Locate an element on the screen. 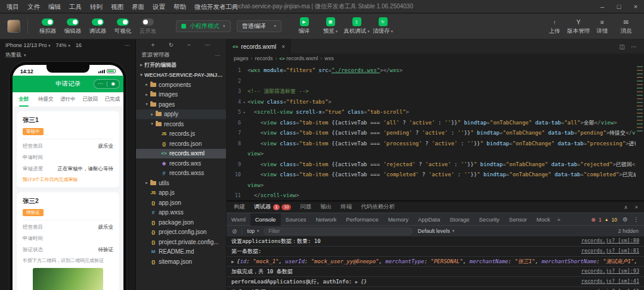 The height and width of the screenshot is (290, 644). toolbar-toggle: 可视化 is located at coordinates (123, 26).